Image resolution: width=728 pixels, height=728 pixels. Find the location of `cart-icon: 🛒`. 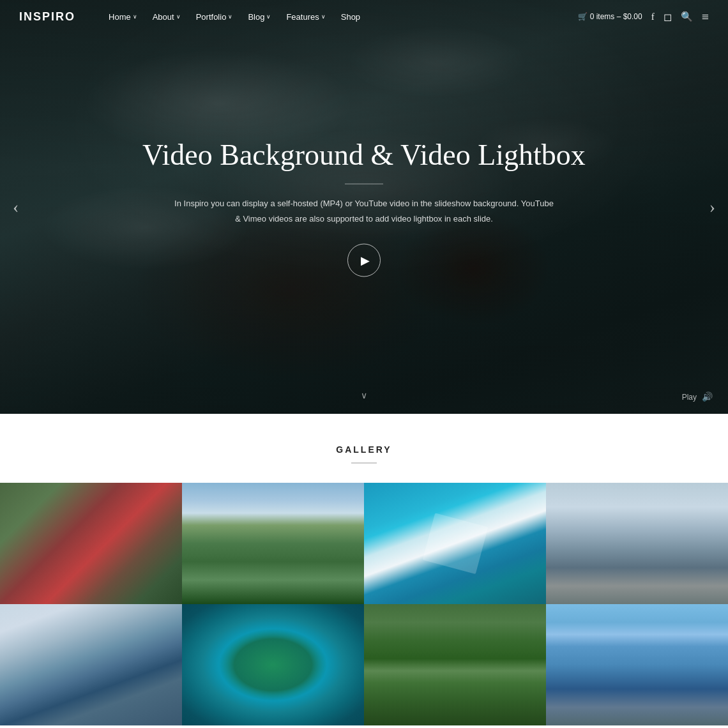

cart-icon: 🛒 is located at coordinates (582, 17).